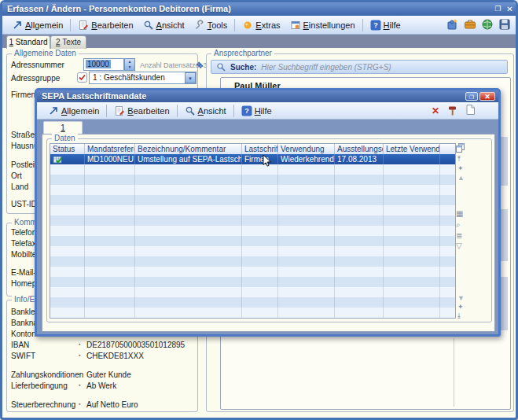  I want to click on nav-next-page-icon: ✦, so click(461, 307).